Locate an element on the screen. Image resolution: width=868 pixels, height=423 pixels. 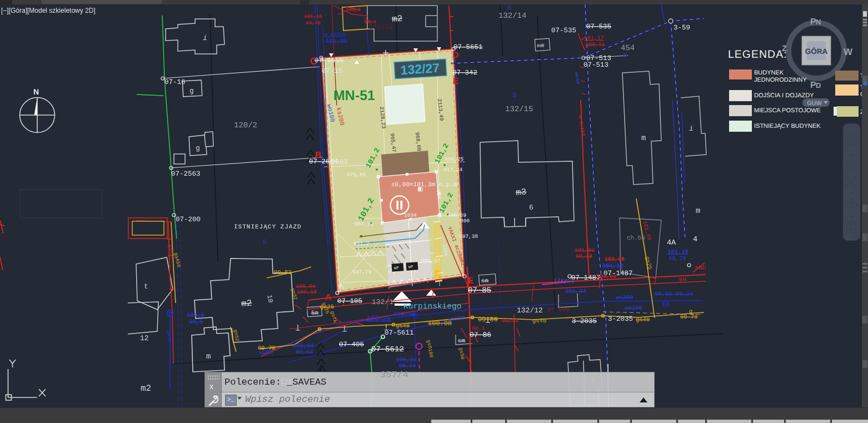
svg-text: 4 is located at coordinates (695, 240).